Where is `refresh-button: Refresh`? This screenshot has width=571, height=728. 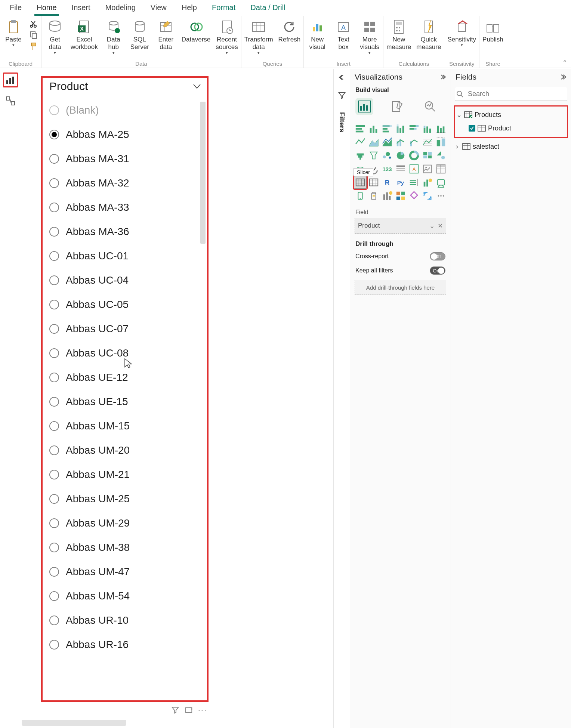
refresh-button: Refresh is located at coordinates (290, 31).